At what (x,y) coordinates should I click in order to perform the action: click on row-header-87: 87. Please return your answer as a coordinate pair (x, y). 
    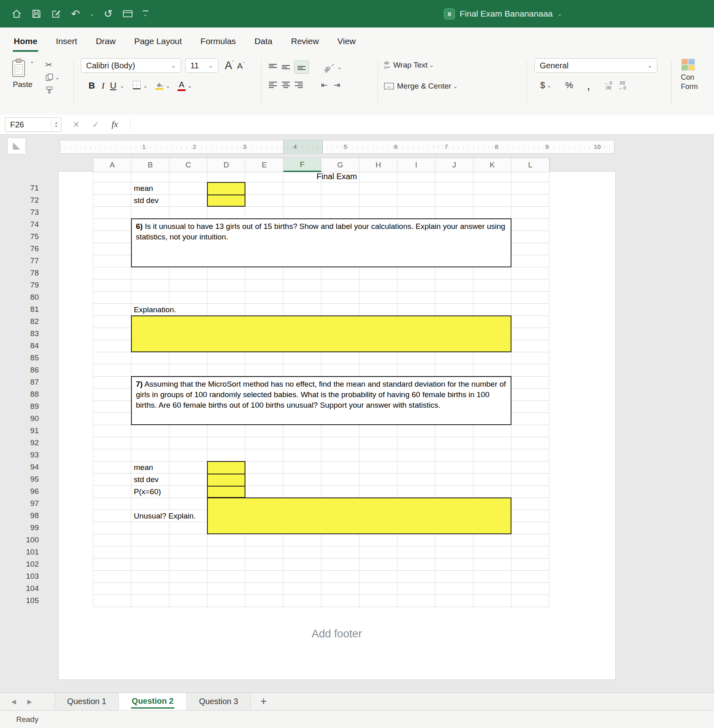
    Looking at the image, I should click on (29, 382).